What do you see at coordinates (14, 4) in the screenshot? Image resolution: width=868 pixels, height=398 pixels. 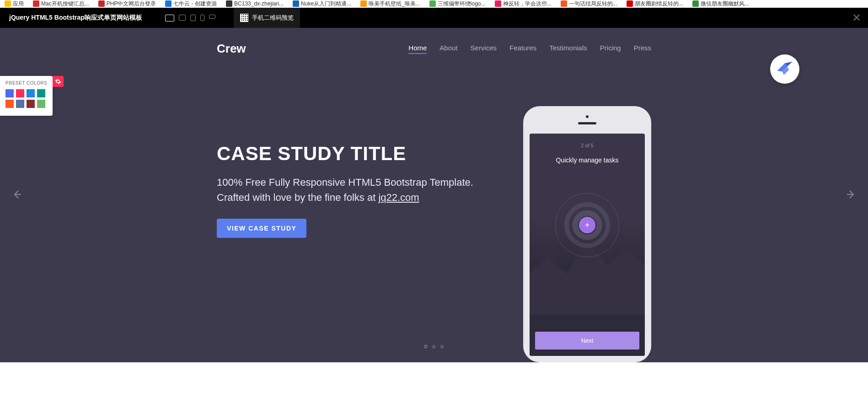 I see `bookmark-item: 应用` at bounding box center [14, 4].